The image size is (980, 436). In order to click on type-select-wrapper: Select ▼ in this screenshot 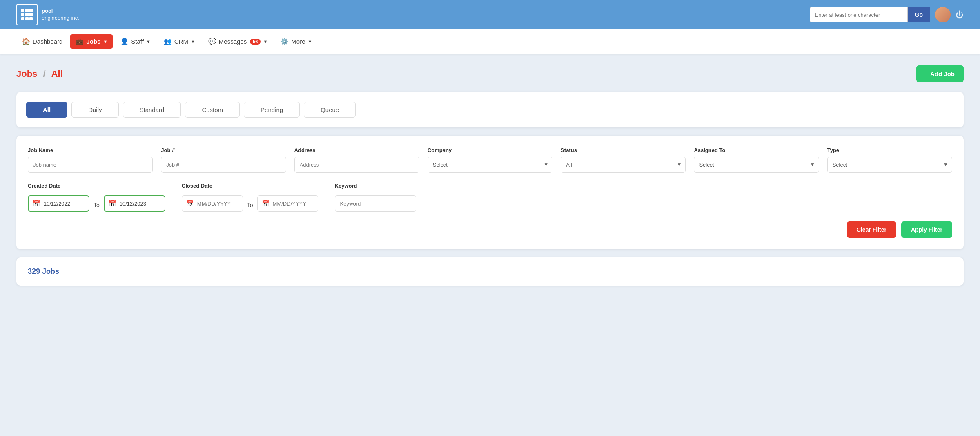, I will do `click(890, 165)`.